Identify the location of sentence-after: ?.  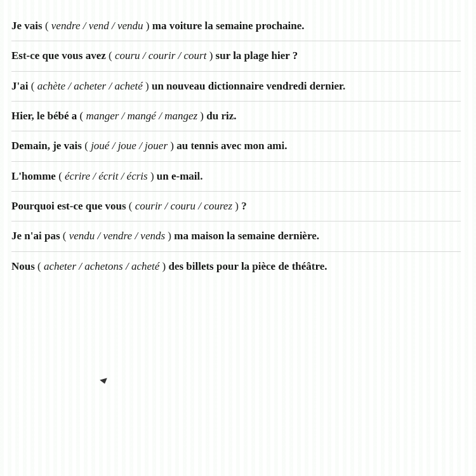
(244, 206).